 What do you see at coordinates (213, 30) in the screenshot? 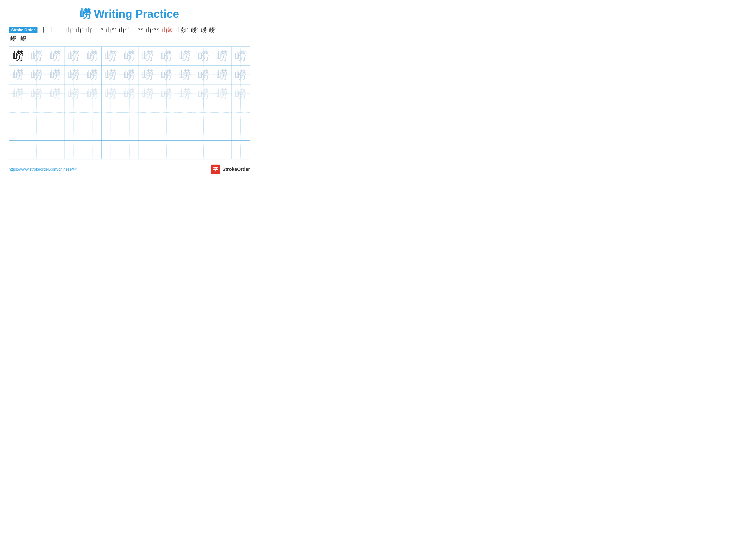
I see `stroke-16: 嶗˙` at bounding box center [213, 30].